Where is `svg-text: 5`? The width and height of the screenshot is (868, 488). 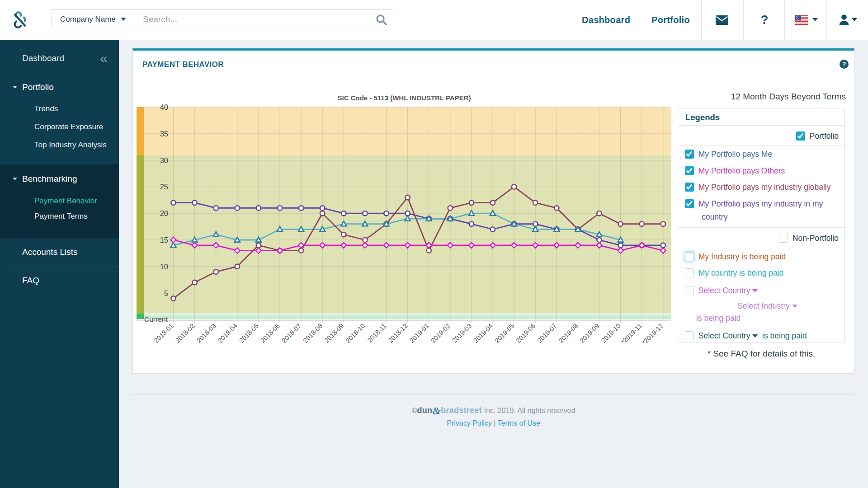 svg-text: 5 is located at coordinates (166, 293).